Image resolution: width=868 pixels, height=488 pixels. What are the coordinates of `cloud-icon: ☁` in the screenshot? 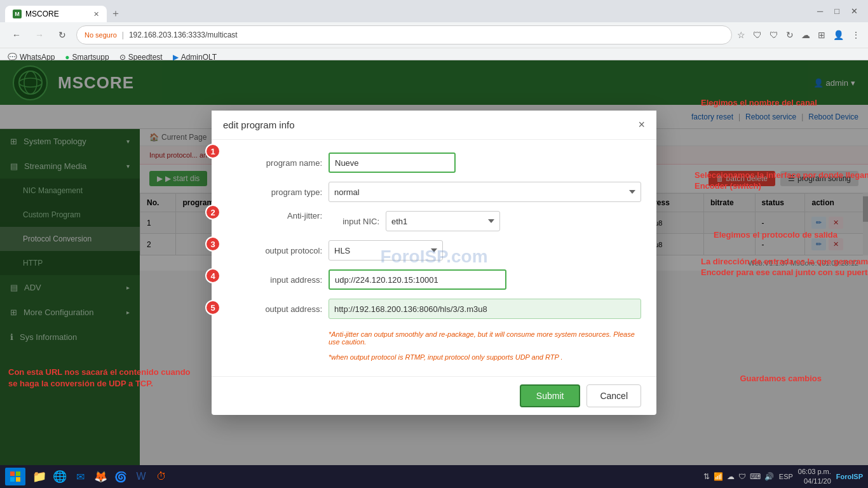 It's located at (731, 477).